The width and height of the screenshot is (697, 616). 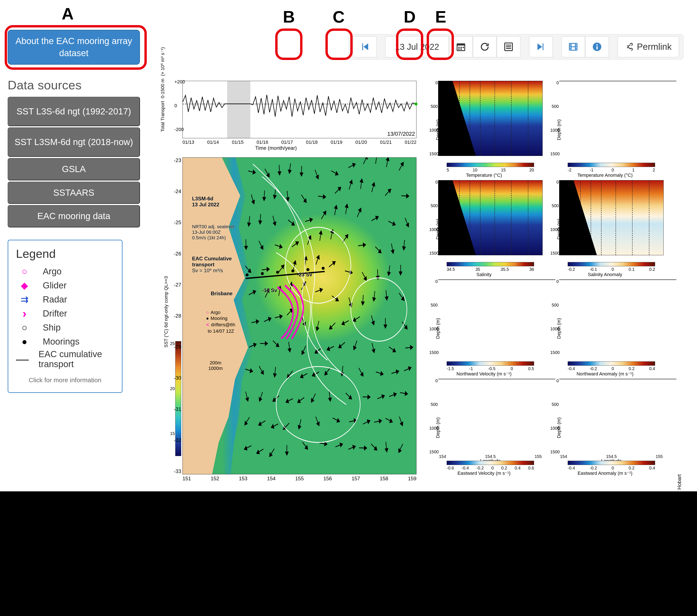 I want to click on video-button, so click(x=573, y=47).